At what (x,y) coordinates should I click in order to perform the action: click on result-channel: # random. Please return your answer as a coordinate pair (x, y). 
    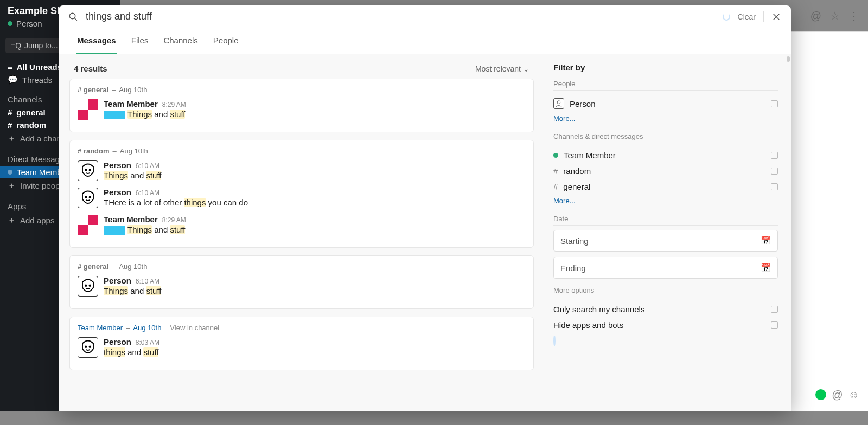
    Looking at the image, I should click on (93, 151).